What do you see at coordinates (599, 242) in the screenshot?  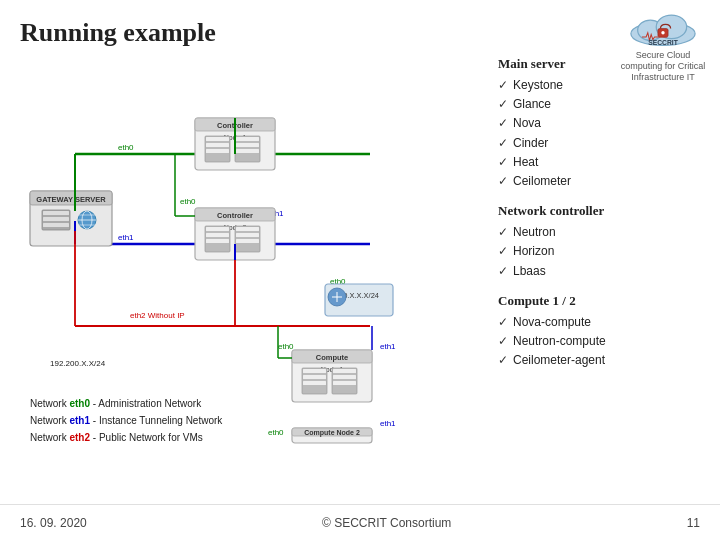 I see `network-controller-panel: Network controller ✓Neutron ✓Horizon ✓Lb…` at bounding box center [599, 242].